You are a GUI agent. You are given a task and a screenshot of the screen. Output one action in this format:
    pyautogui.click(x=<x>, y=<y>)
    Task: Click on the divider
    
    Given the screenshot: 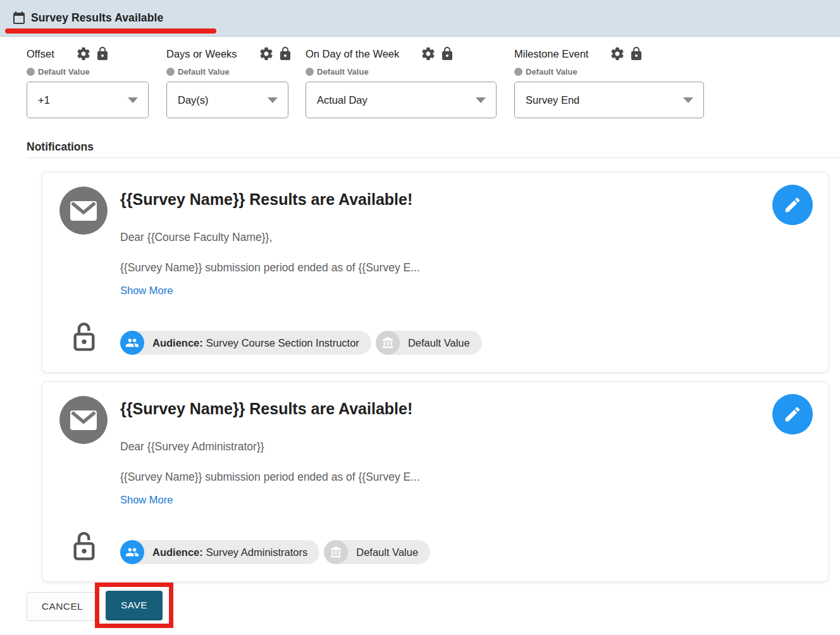 What is the action you would take?
    pyautogui.click(x=433, y=158)
    